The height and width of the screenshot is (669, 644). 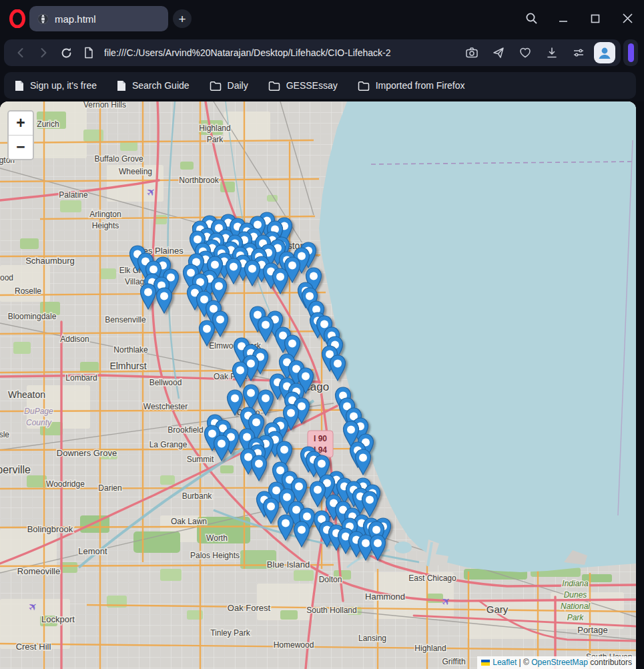 What do you see at coordinates (217, 538) in the screenshot?
I see `map-label: Worth` at bounding box center [217, 538].